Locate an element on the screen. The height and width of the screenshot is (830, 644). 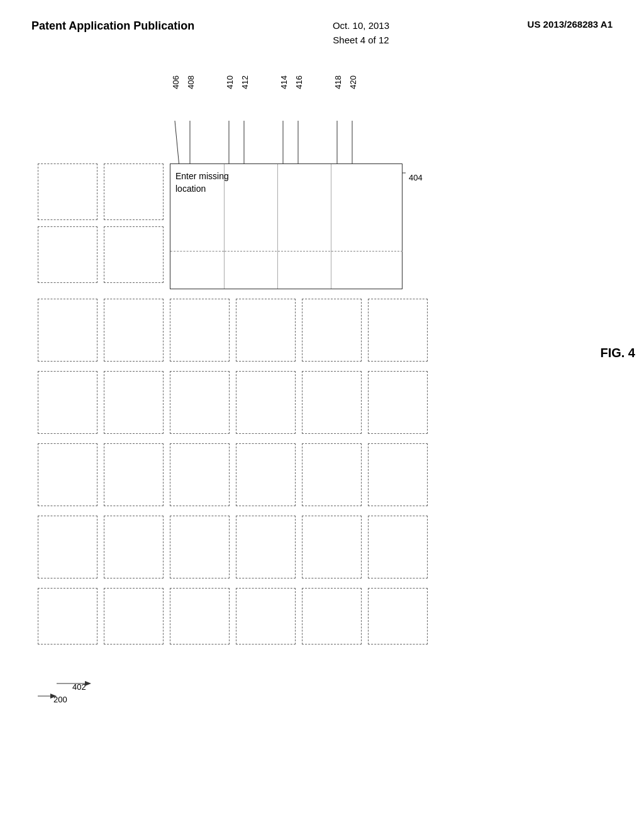
cell-r7-c1 is located at coordinates (68, 616).